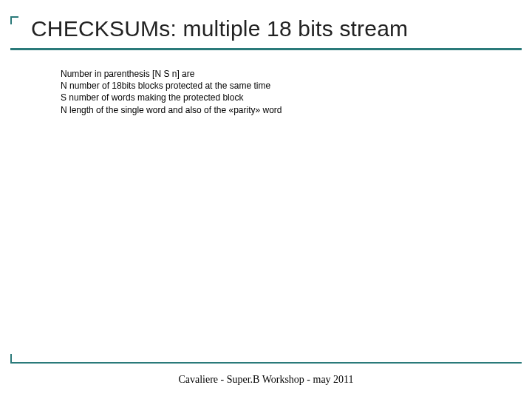 This screenshot has height=399, width=532. Describe the element at coordinates (274, 110) in the screenshot. I see `body-line-4: N length of the single word and also of …` at that location.